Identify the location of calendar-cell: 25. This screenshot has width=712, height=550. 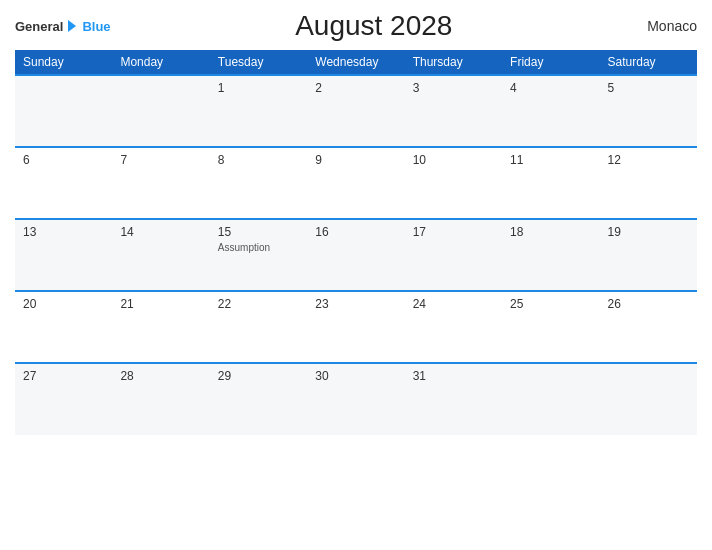
(550, 327).